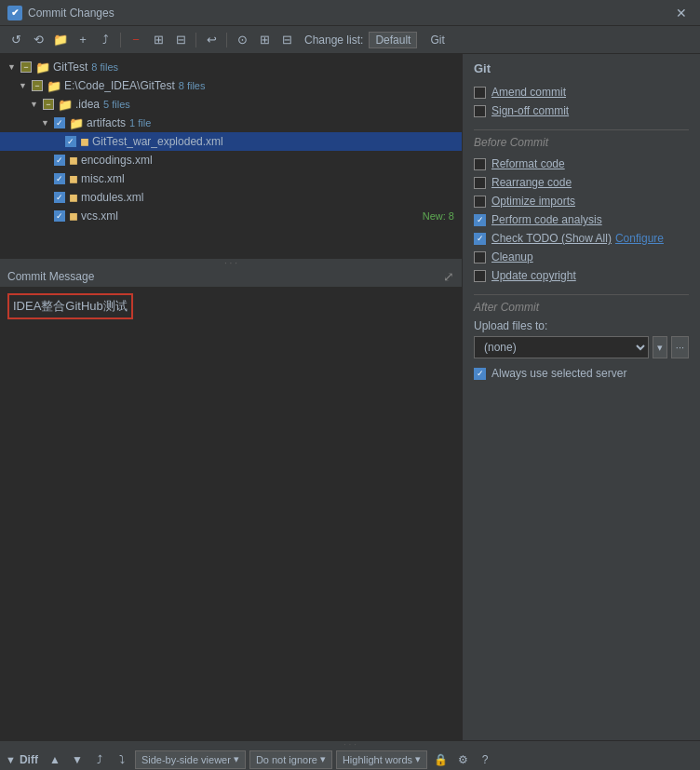  What do you see at coordinates (122, 760) in the screenshot?
I see `diff-next-btn: ⤵` at bounding box center [122, 760].